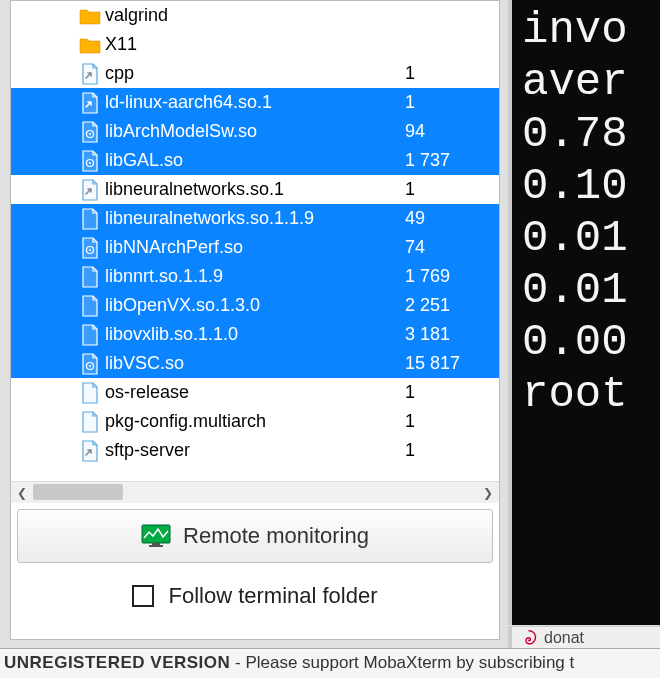 Image resolution: width=660 pixels, height=678 pixels. What do you see at coordinates (251, 132) in the screenshot?
I see `file-name: libArchModelSw.so` at bounding box center [251, 132].